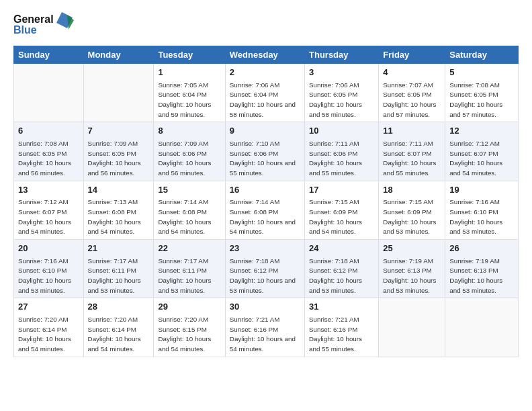 The height and width of the screenshot is (411, 532). I want to click on calendar-cell: 24Sunrise: 7:18 AMSunset: 6:12 PMDayligh…, so click(342, 269).